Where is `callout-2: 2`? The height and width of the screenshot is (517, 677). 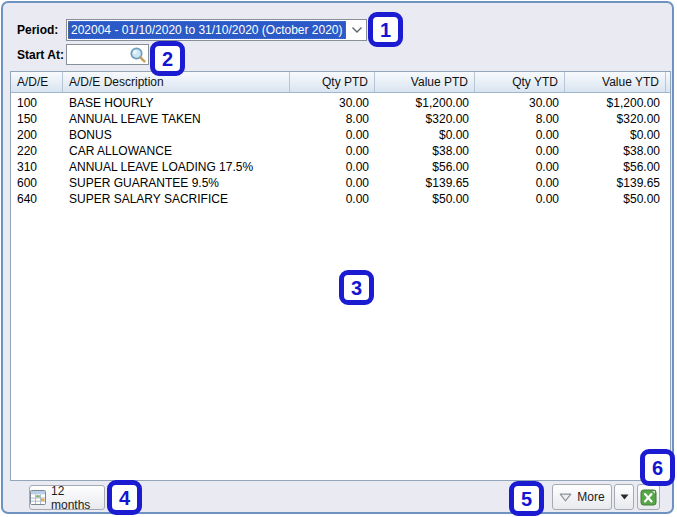 callout-2: 2 is located at coordinates (168, 58).